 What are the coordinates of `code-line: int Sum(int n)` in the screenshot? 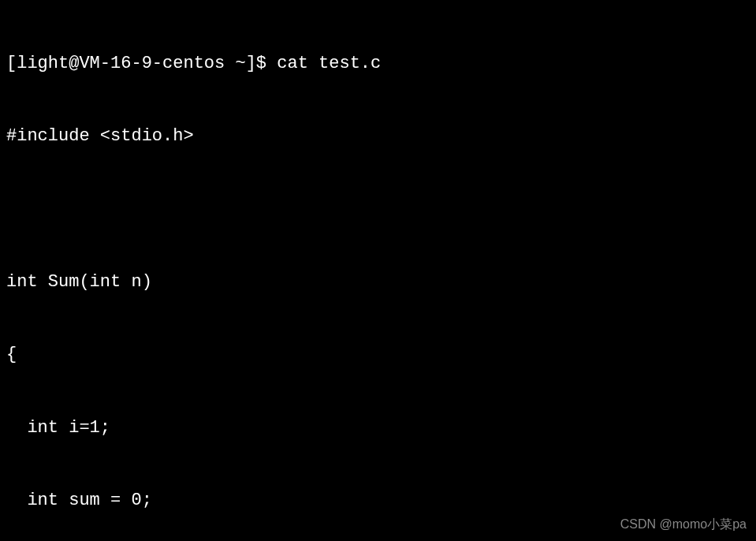 It's located at (378, 282).